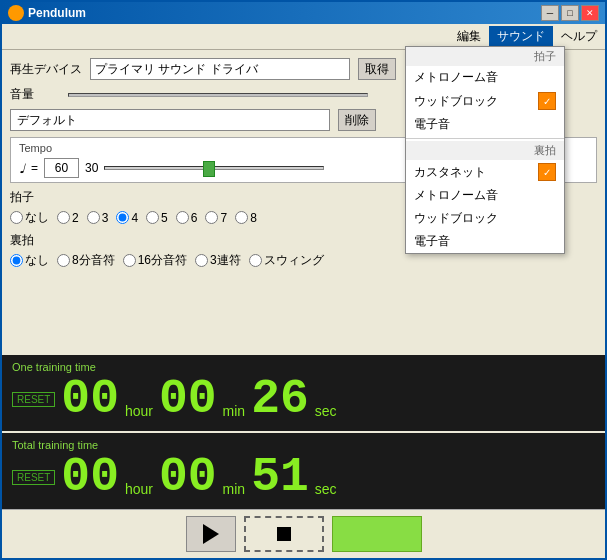 Image resolution: width=607 pixels, height=560 pixels. I want to click on maximize-button: □, so click(570, 13).